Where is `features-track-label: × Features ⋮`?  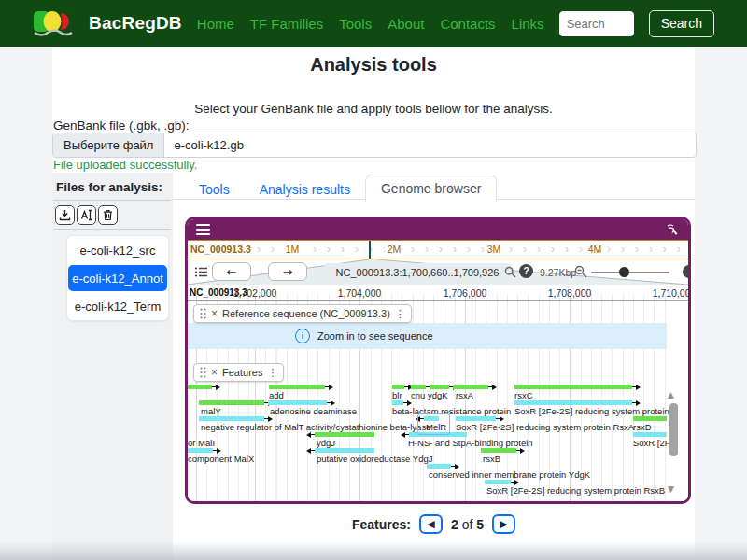
features-track-label: × Features ⋮ is located at coordinates (239, 372).